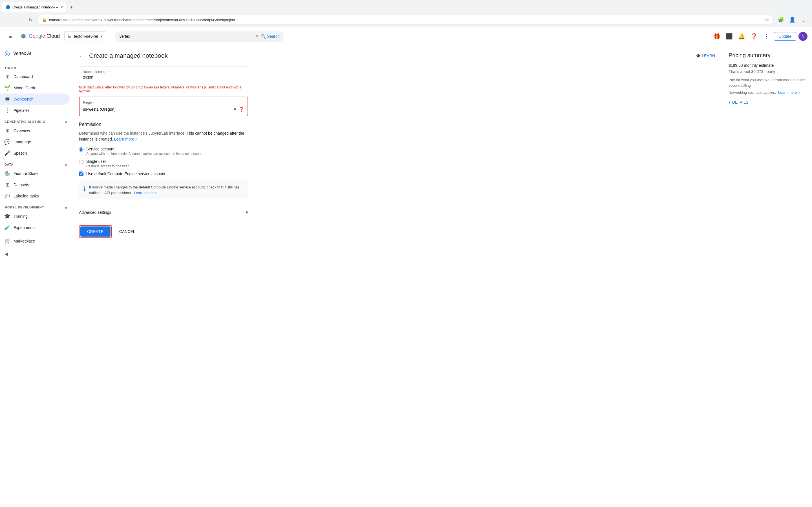  Describe the element at coordinates (163, 152) in the screenshot. I see `service-account-option: Service account Anyone with the iam.serv…` at that location.